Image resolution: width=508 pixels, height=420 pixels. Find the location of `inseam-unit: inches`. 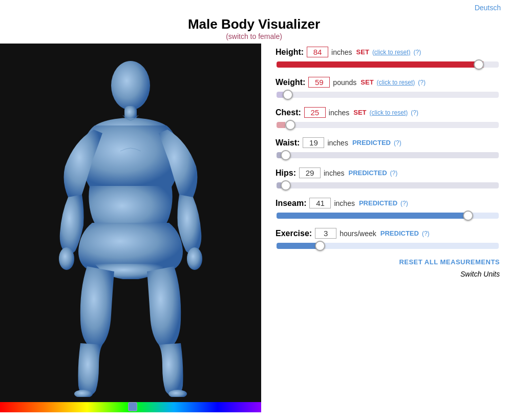

inseam-unit: inches is located at coordinates (344, 203).